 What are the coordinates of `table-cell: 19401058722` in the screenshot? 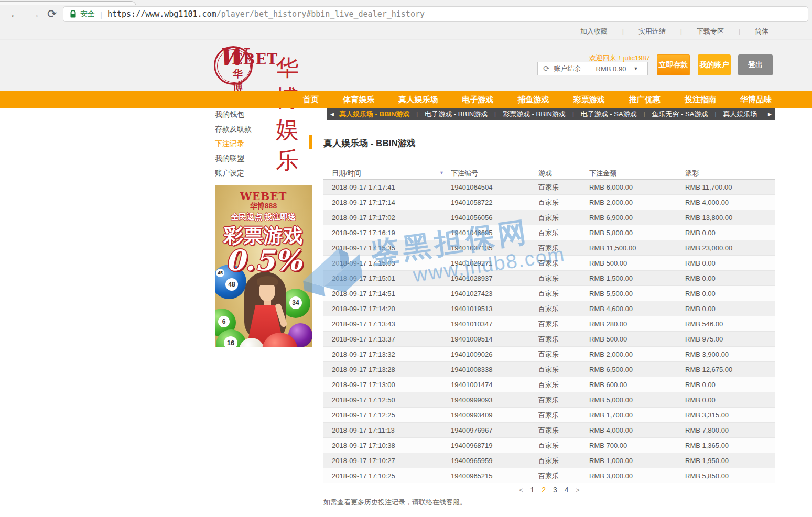 It's located at (472, 202).